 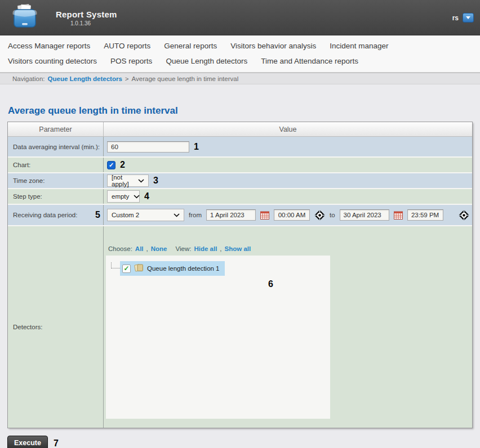 What do you see at coordinates (365, 215) in the screenshot?
I see `to-date-input` at bounding box center [365, 215].